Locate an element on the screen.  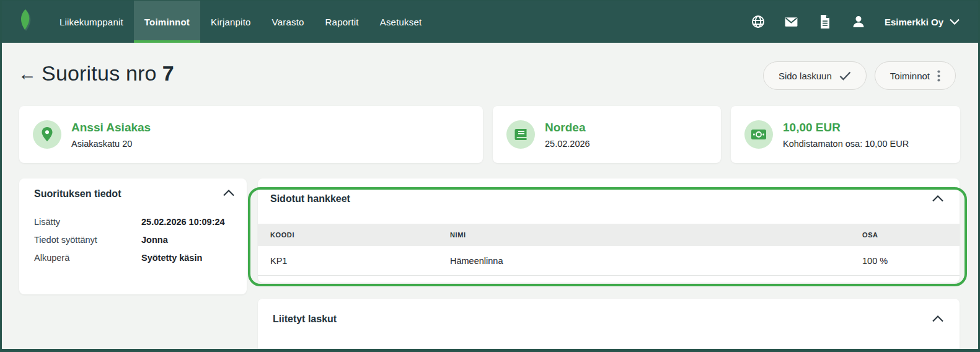
column-header-koodi: KOODI is located at coordinates (348, 235).